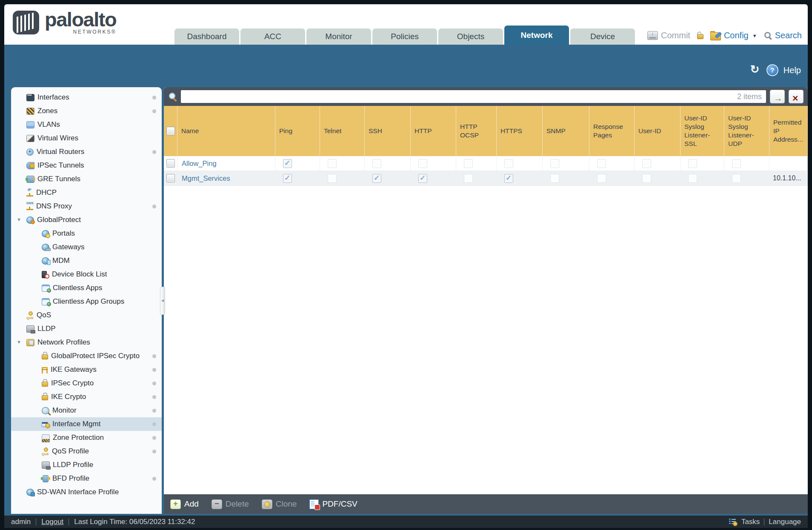 Image resolution: width=812 pixels, height=530 pixels. I want to click on sidebar-item-lldp-profile: LLDP Profile, so click(86, 465).